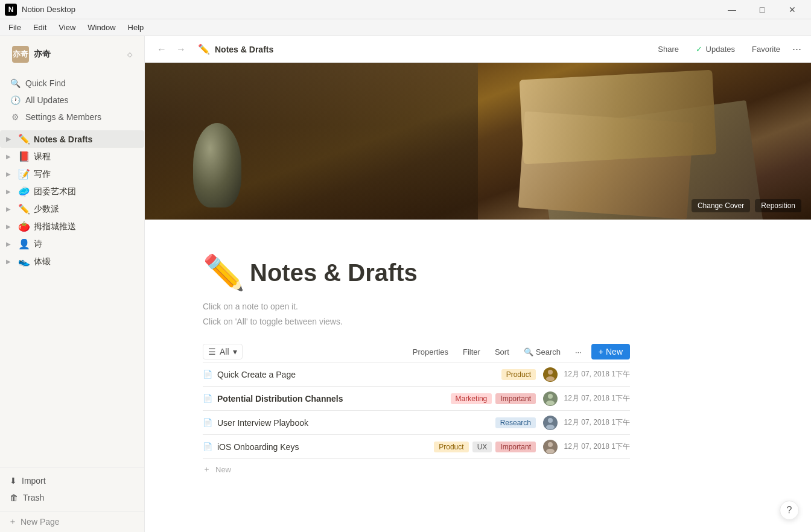  I want to click on sidebar-item-import: ⬇ Import, so click(72, 481).